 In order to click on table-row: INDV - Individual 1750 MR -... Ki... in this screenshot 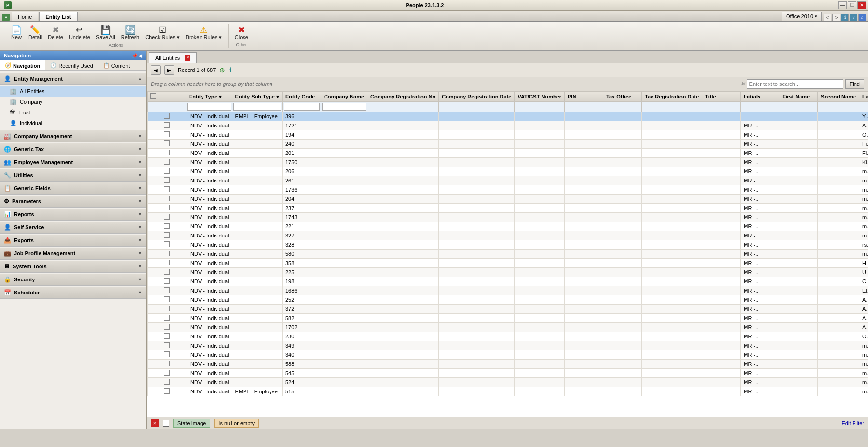, I will do `click(508, 162)`.